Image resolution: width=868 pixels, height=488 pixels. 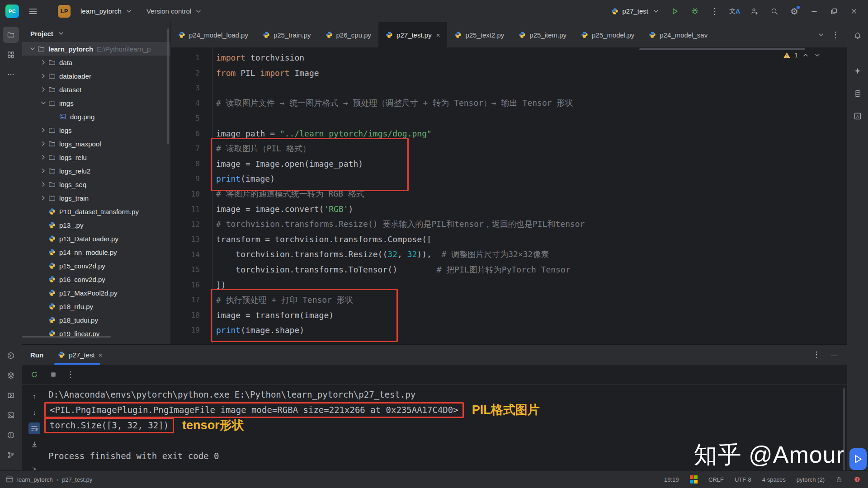 I want to click on structure-icon, so click(x=11, y=55).